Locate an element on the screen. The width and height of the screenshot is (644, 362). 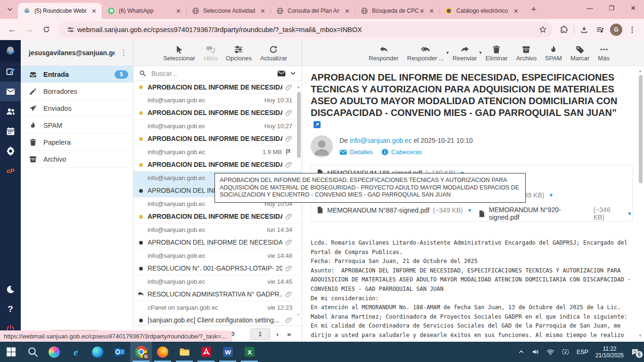
taskbar-app-outlook is located at coordinates (119, 352).